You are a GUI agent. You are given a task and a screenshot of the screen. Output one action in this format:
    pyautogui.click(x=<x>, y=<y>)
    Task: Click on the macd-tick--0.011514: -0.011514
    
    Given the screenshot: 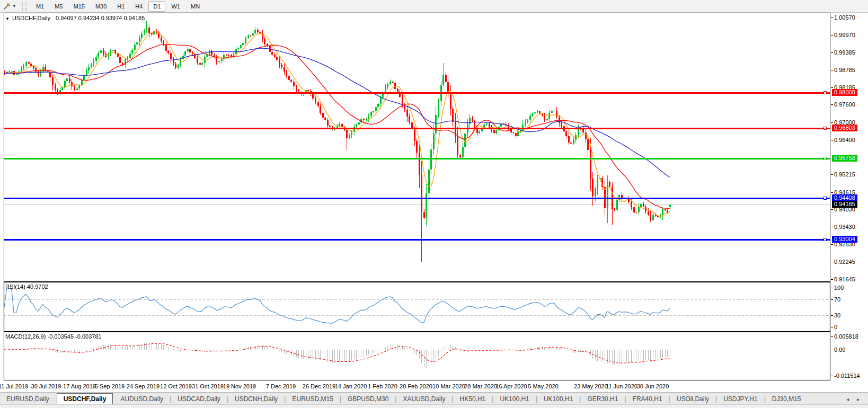 What is the action you would take?
    pyautogui.click(x=847, y=376)
    